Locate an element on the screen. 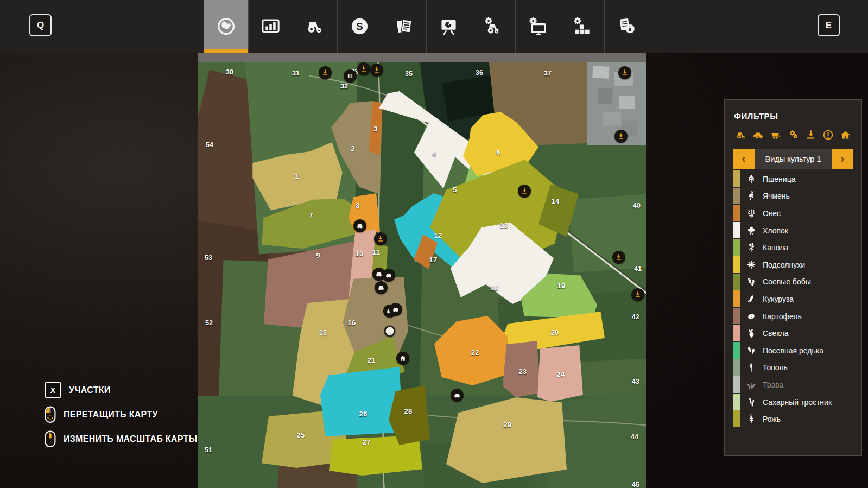 This screenshot has width=868, height=488. tab-general-settings is located at coordinates (582, 26).